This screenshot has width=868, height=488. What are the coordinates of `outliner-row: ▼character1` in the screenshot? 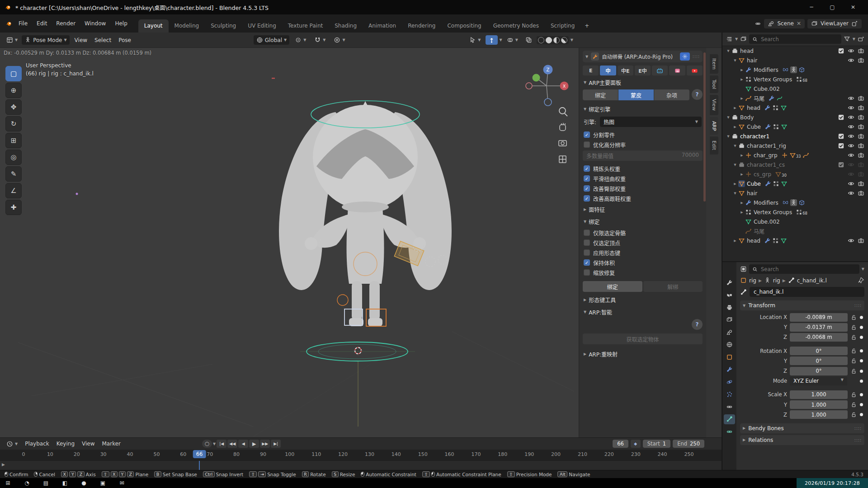 It's located at (795, 136).